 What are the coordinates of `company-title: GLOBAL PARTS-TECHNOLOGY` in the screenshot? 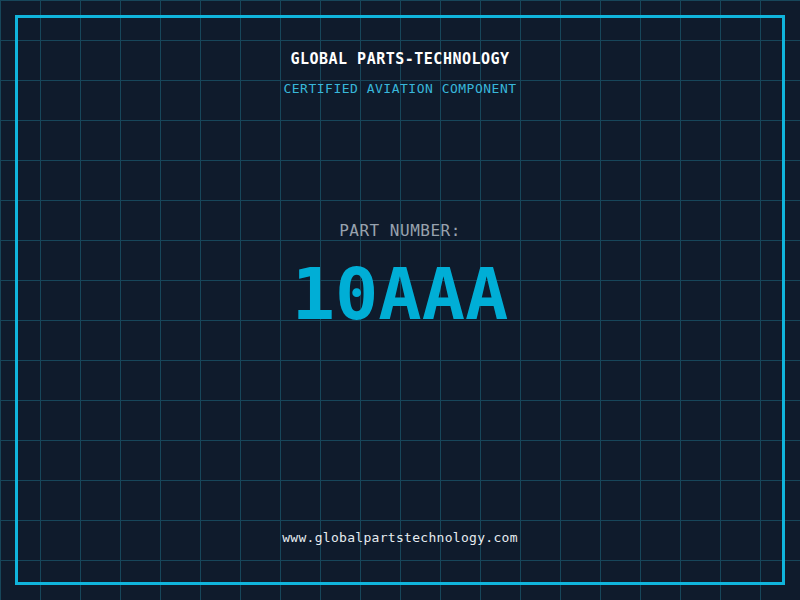 It's located at (400, 59).